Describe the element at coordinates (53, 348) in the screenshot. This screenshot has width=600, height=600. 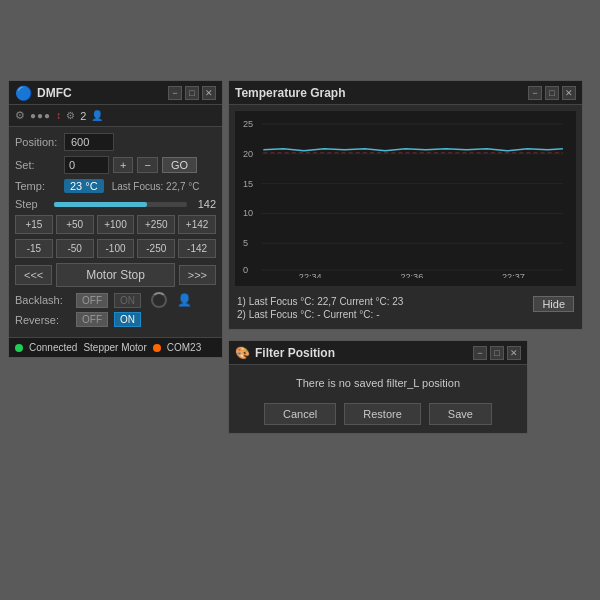
I see `connected-label: Connected` at that location.